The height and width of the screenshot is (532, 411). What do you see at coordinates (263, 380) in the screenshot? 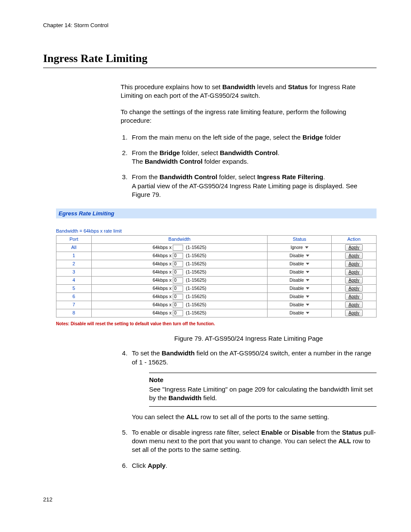
I see `note-heading: Note` at bounding box center [263, 380].